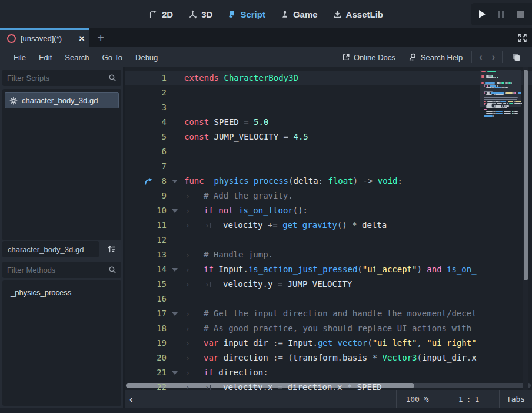 The height and width of the screenshot is (413, 532). I want to click on code-line: 5const JUMP_VELOCITY = 4.5, so click(302, 137).